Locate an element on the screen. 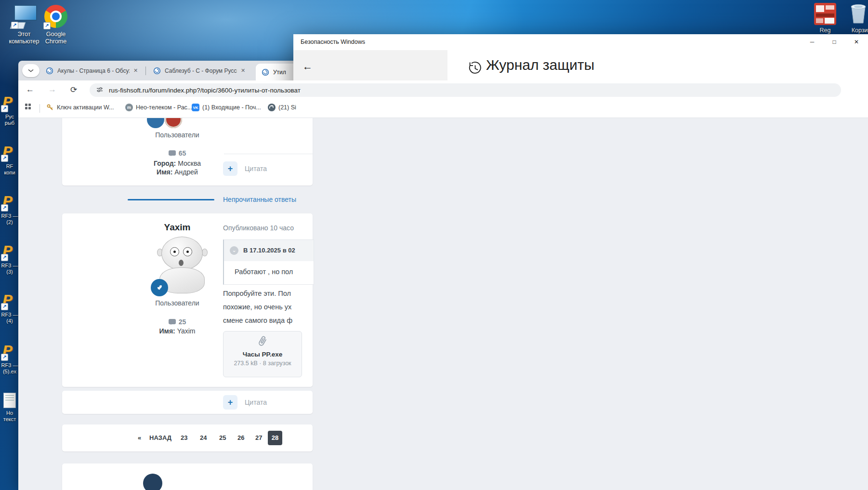 Image resolution: width=868 pixels, height=490 pixels. paperclip-icon is located at coordinates (263, 342).